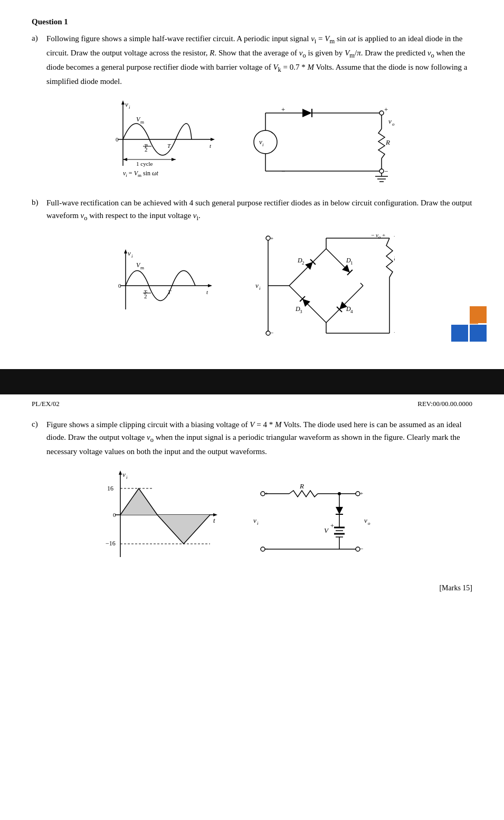  I want to click on part-a-text: Following figure shows a simple half-wav…, so click(260, 60).